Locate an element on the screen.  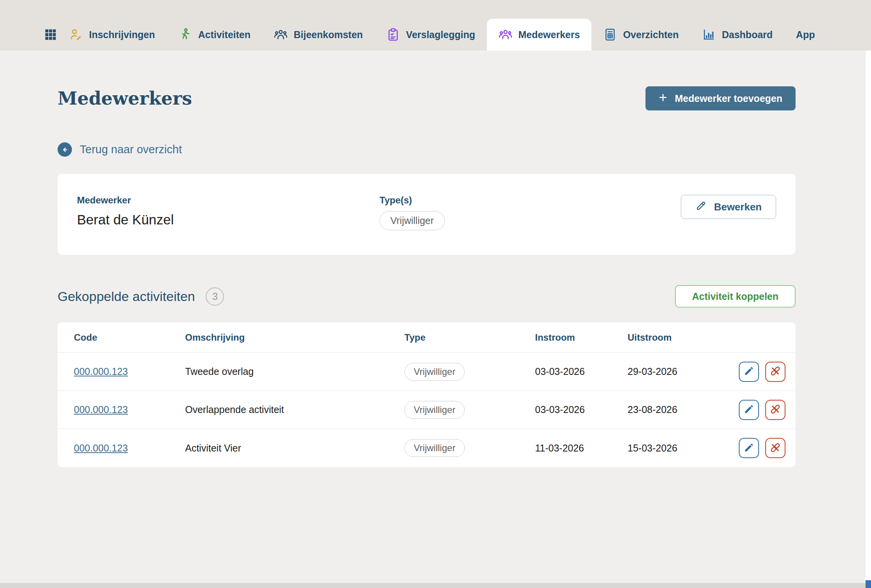
tab-label: Overzichten is located at coordinates (651, 35).